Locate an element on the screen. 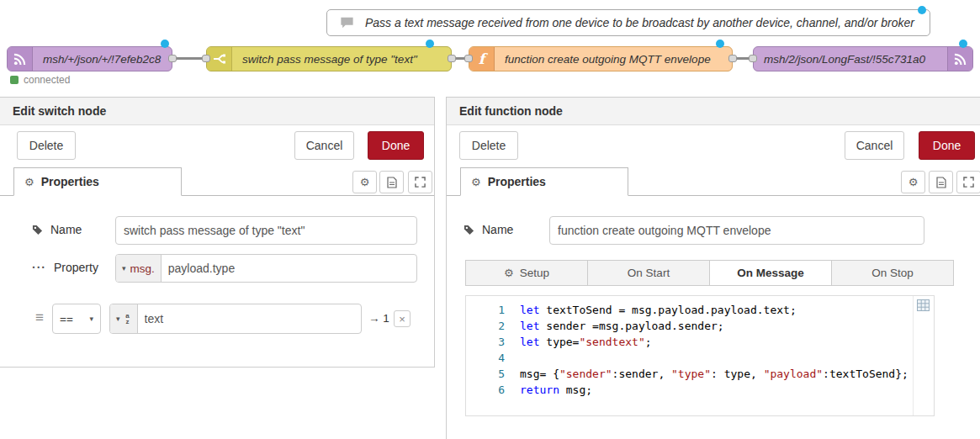 The height and width of the screenshot is (439, 980). property-label-text: Property is located at coordinates (76, 267).